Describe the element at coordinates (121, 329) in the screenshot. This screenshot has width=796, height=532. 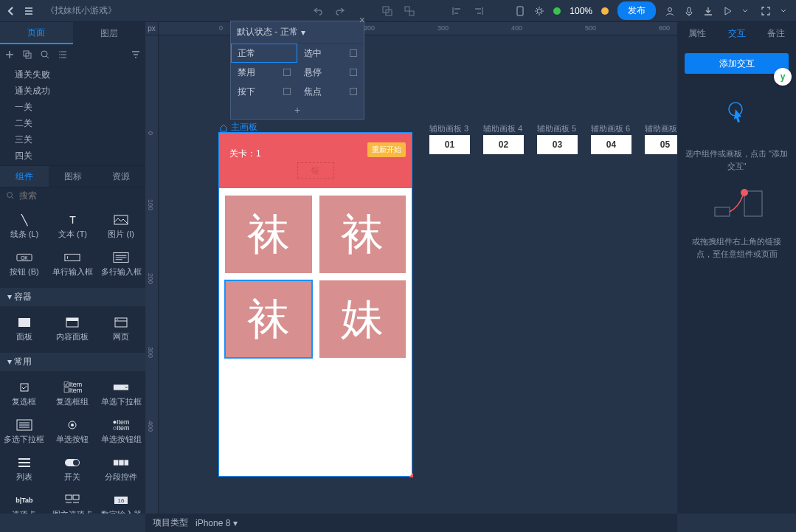
I see `comp-webpage: 网页` at that location.